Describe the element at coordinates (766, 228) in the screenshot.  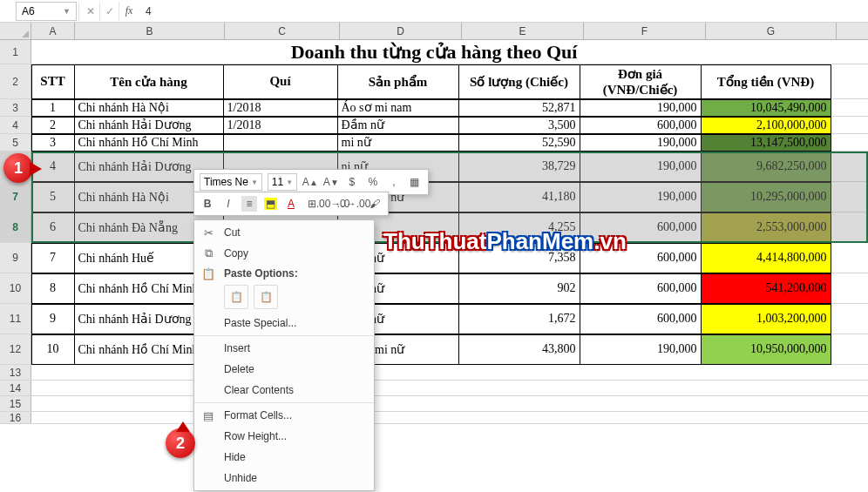
I see `cell-tt: 2,553,000,000` at that location.